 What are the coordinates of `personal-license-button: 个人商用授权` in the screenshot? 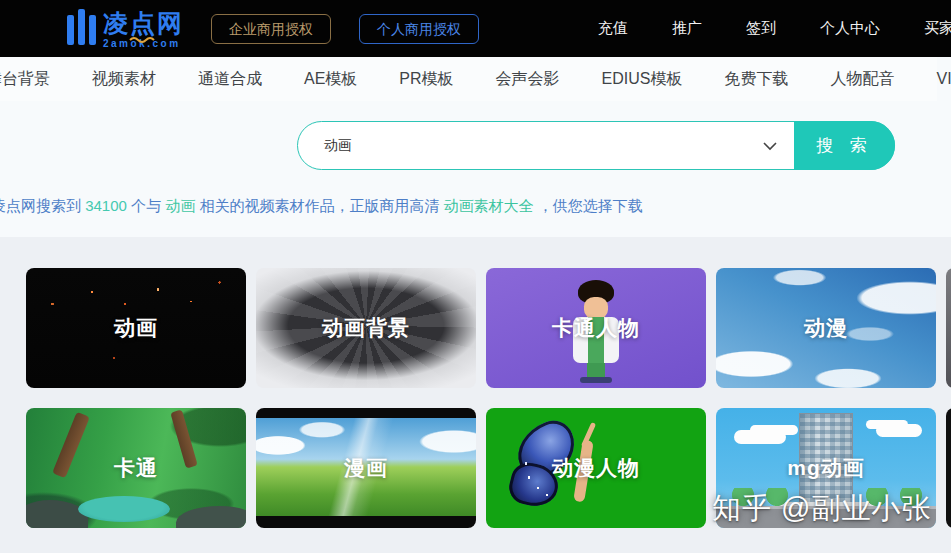 It's located at (419, 29).